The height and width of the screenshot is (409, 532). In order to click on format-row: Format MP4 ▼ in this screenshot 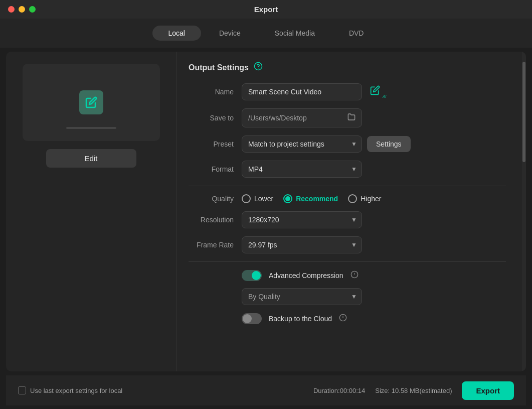, I will do `click(347, 169)`.